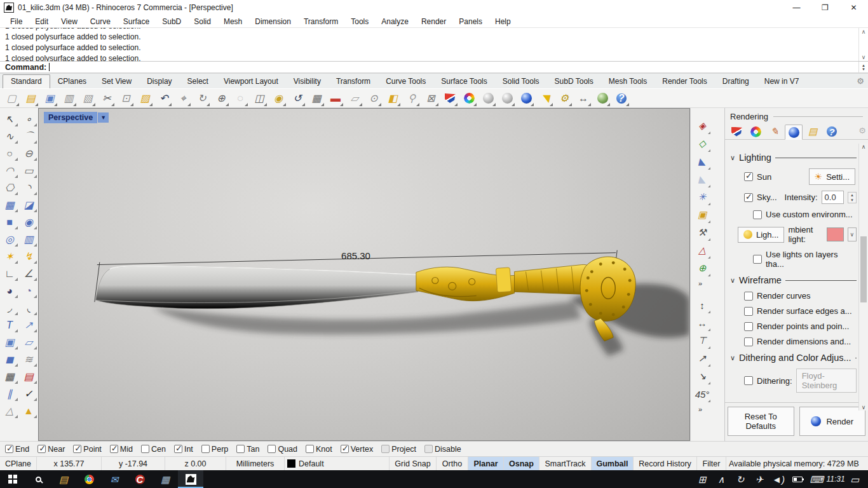 This screenshot has width=868, height=488. What do you see at coordinates (522, 464) in the screenshot?
I see `status-osnap: Osnap` at bounding box center [522, 464].